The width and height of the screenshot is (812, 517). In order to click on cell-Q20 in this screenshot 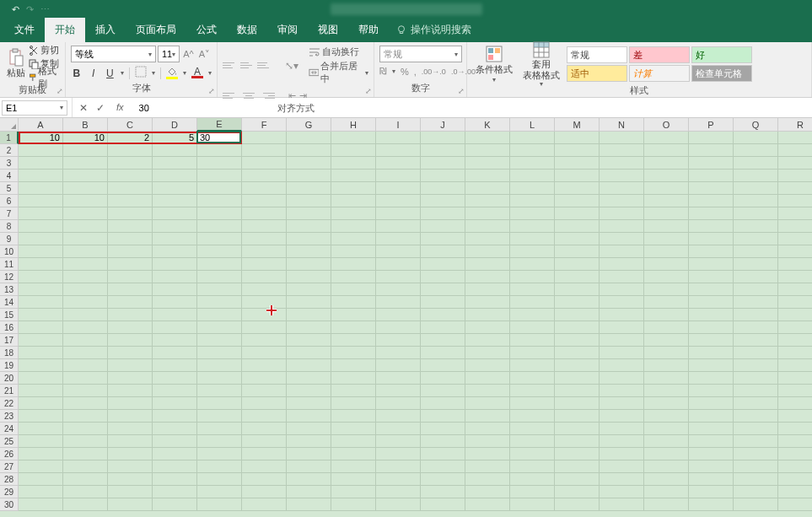, I will do `click(756, 378)`.